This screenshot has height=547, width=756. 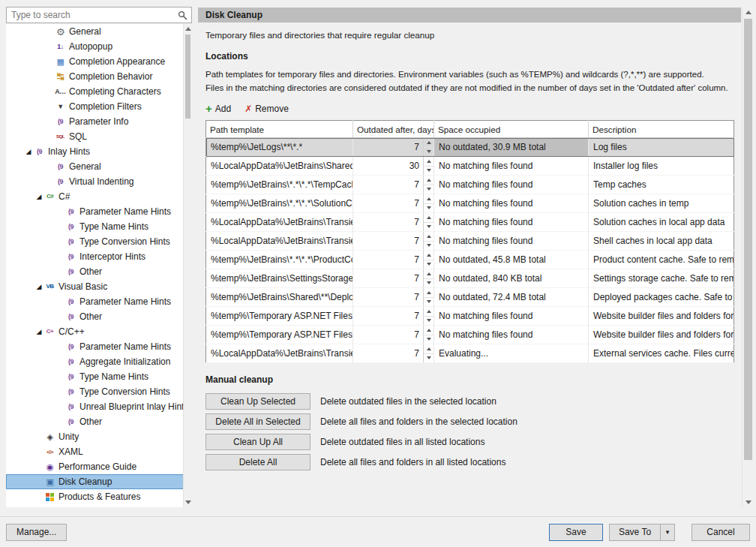 I want to click on add-button: + Add, so click(x=218, y=109).